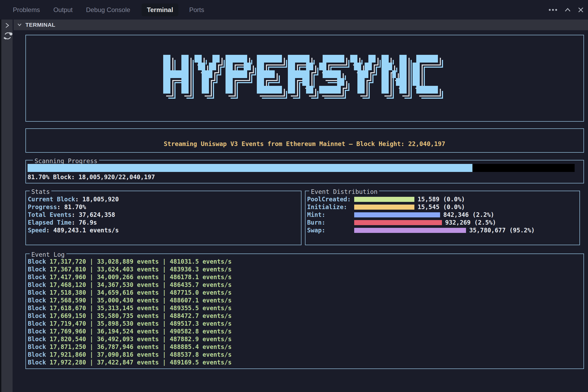 Image resolution: width=588 pixels, height=392 pixels. What do you see at coordinates (304, 78) in the screenshot?
I see `hypersync-ascii-art` at bounding box center [304, 78].